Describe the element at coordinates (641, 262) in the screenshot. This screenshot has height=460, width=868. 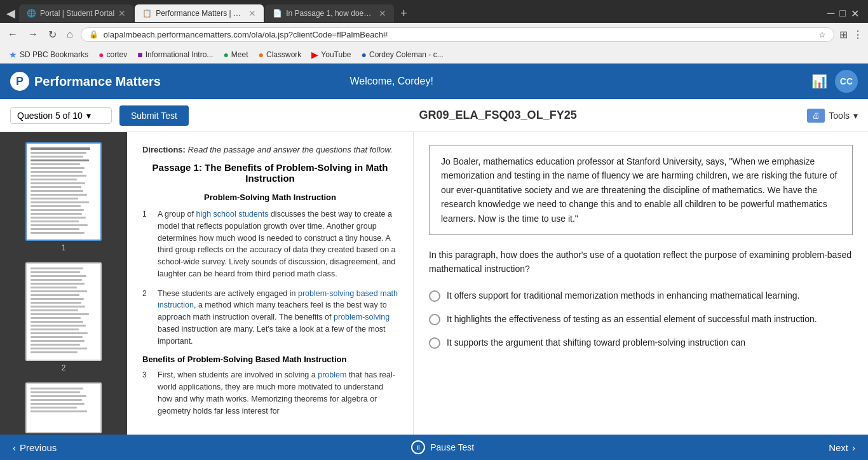
I see `question-text: In this paragraph, how does the author's…` at that location.